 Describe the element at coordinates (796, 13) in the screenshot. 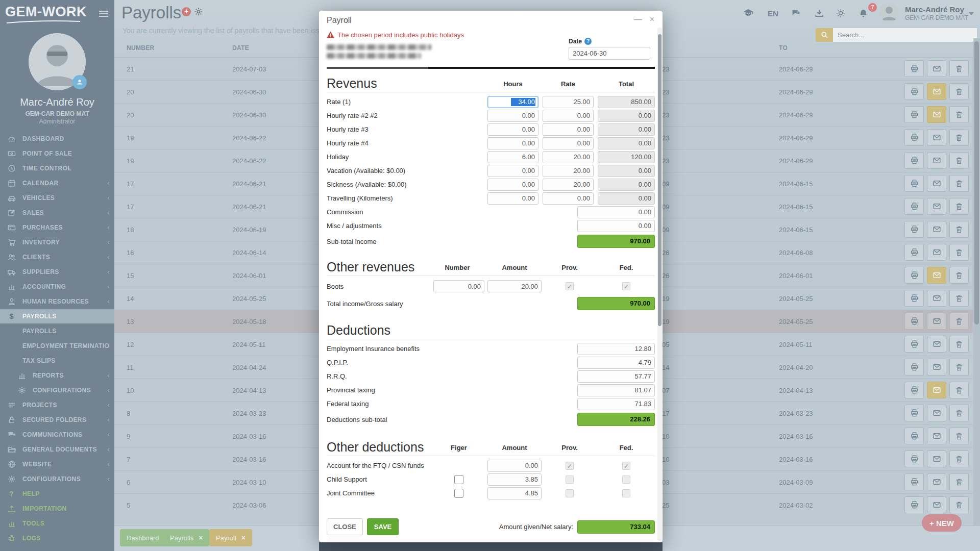

I see `chat-icon` at that location.